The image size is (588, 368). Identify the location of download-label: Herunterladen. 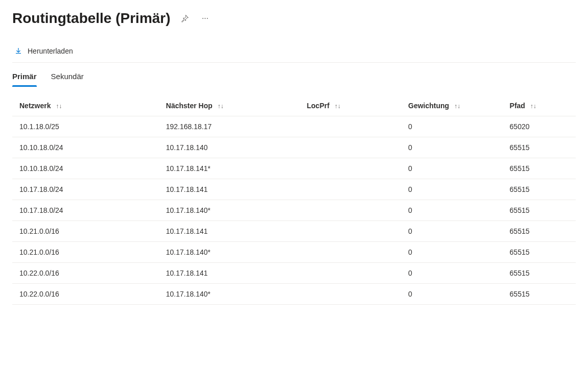
(50, 51).